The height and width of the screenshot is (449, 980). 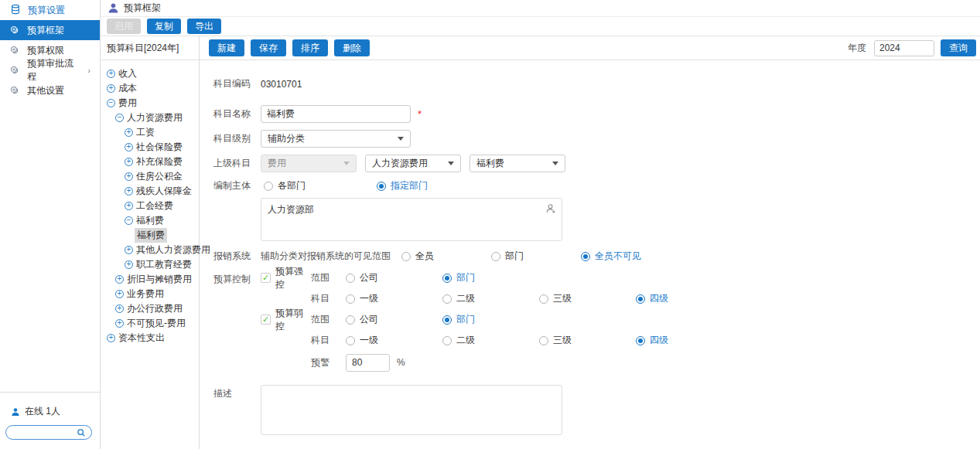 What do you see at coordinates (150, 202) in the screenshot?
I see `subject-tree: 收入 成本 费用 人力资源费用` at bounding box center [150, 202].